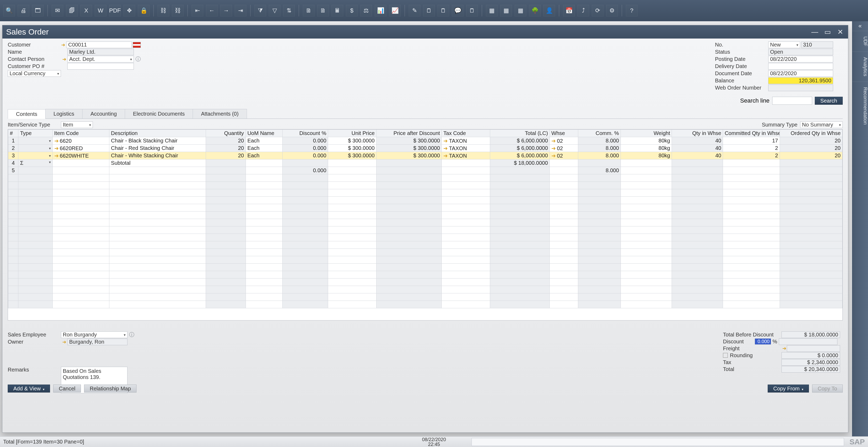 This screenshot has height=447, width=868. Describe the element at coordinates (811, 133) in the screenshot. I see `col-ordered-qty: Ordered Qty in Whse` at that location.